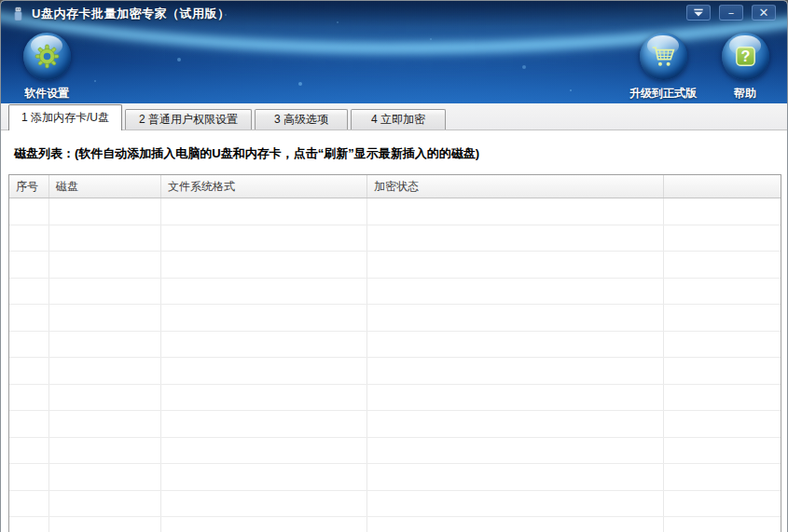  Describe the element at coordinates (663, 67) in the screenshot. I see `upgrade-button: 升级到正式版` at that location.